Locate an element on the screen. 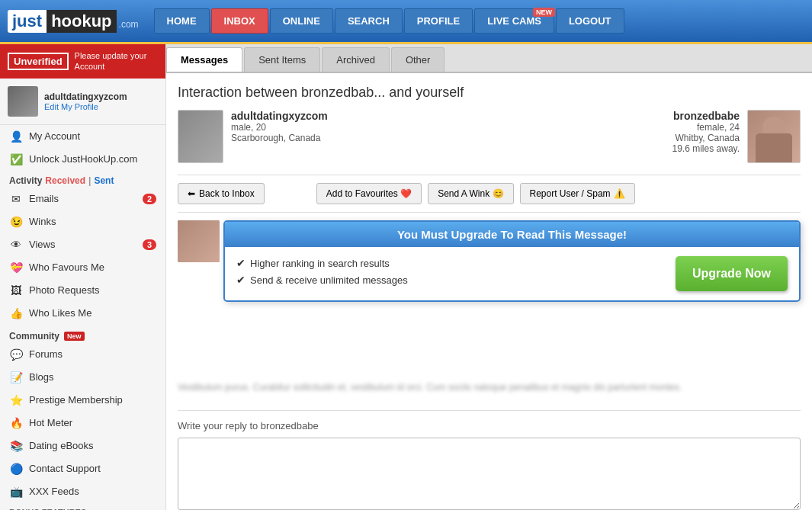 Image resolution: width=812 pixels, height=510 pixels. tab-archived: Archived is located at coordinates (355, 59).